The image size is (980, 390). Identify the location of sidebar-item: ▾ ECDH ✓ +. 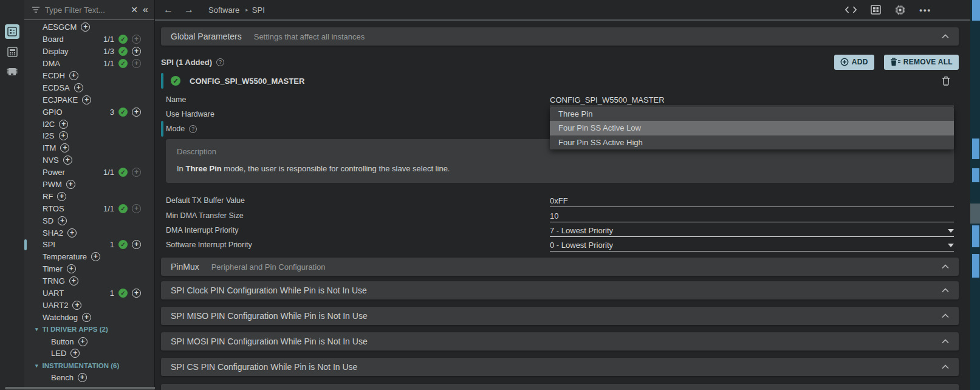
(89, 76).